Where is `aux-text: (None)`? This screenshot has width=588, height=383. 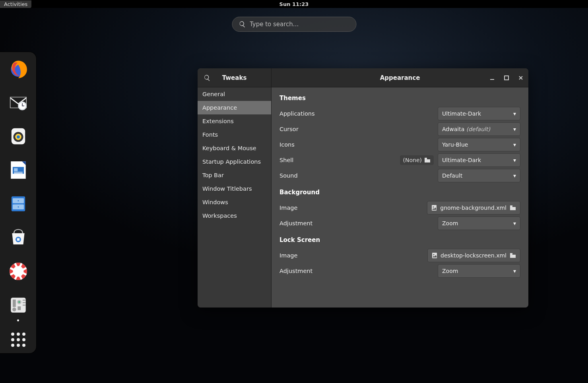
aux-text: (None) is located at coordinates (413, 160).